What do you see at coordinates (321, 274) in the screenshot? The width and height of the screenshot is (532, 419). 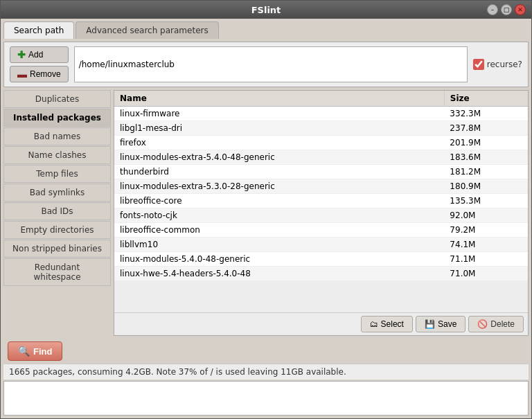 I see `table-row: linux-hwe-5.4-headers-5.4.0-4871.0M` at bounding box center [321, 274].